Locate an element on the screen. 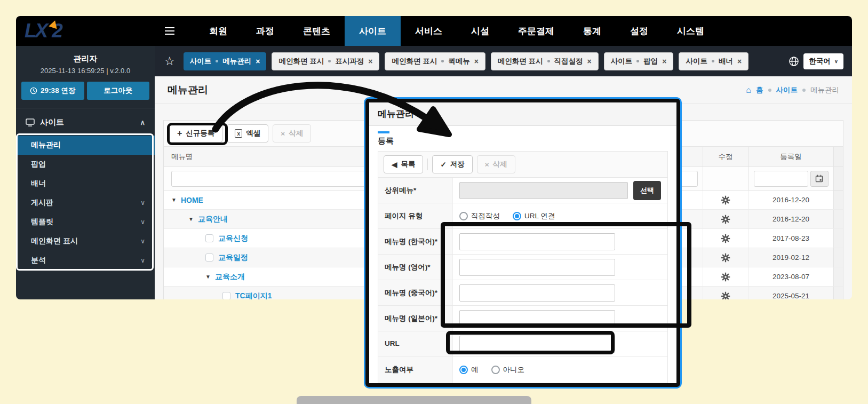 Image resolution: width=868 pixels, height=404 pixels. sidebar-item-label: 팝업 is located at coordinates (38, 164).